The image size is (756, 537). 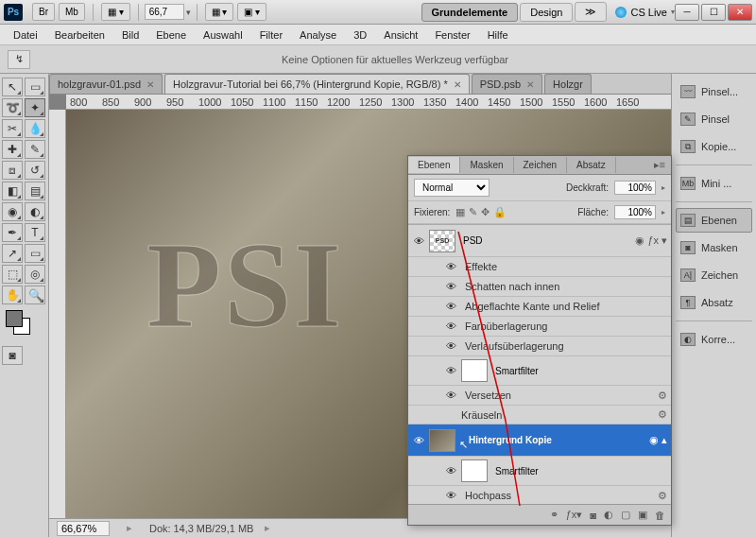 What do you see at coordinates (223, 35) in the screenshot?
I see `menu-auswahl: Auswahl` at bounding box center [223, 35].